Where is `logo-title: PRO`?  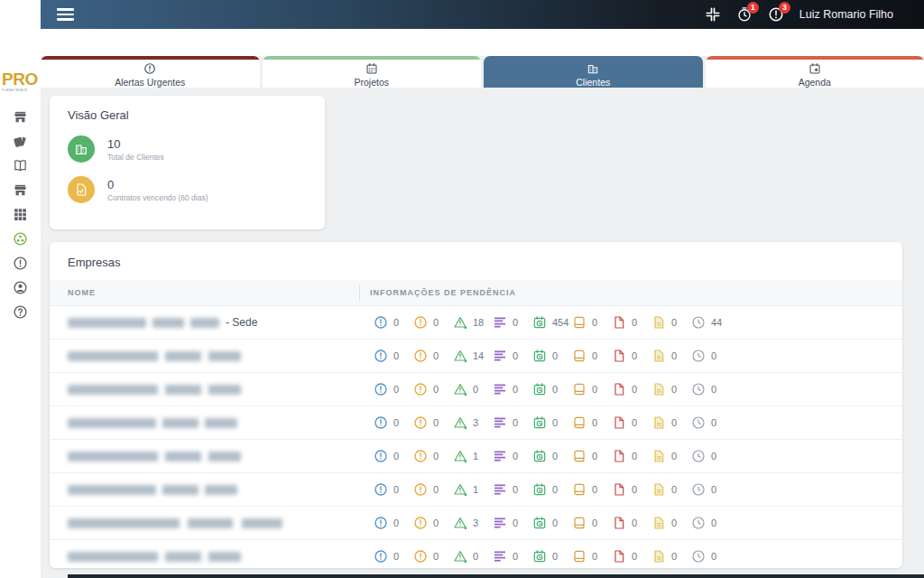
logo-title: PRO is located at coordinates (22, 79).